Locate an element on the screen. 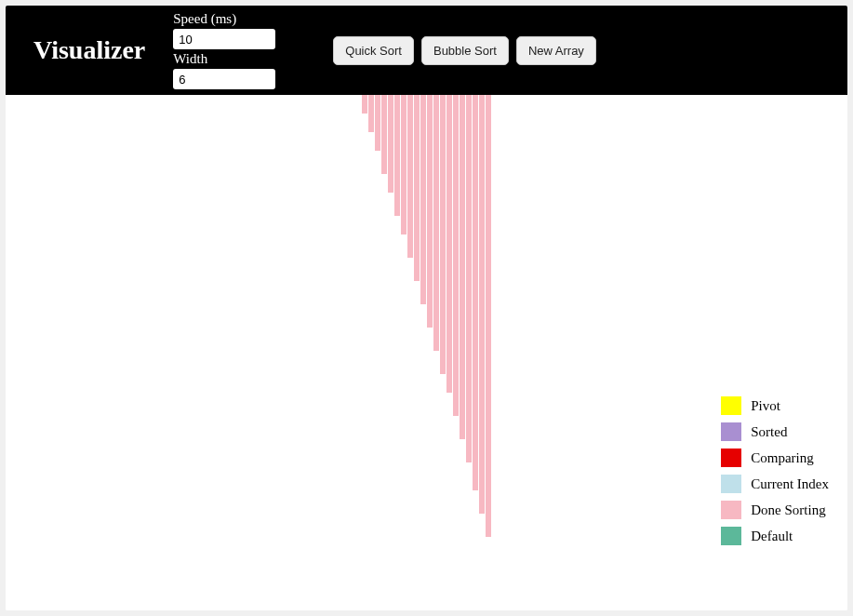 This screenshot has height=616, width=853. legend-label: Comparing is located at coordinates (782, 458).